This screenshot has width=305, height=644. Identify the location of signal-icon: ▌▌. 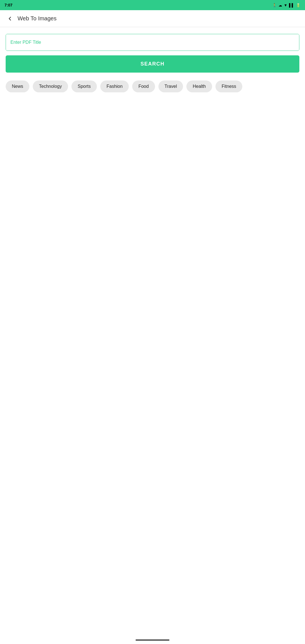
(292, 5).